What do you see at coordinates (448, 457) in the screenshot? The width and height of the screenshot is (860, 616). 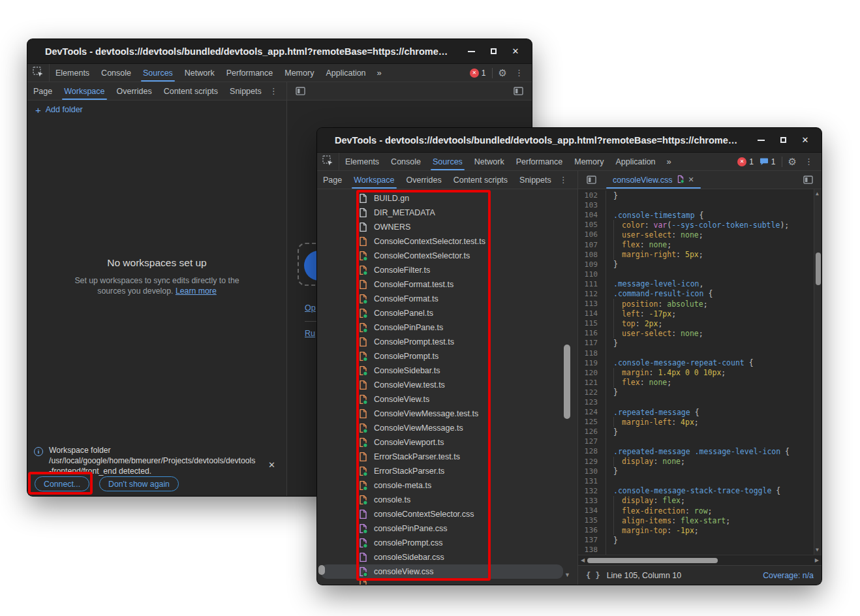 I see `file-row-ErrorStackParser.test.ts: ErrorStackParser.test.ts` at bounding box center [448, 457].